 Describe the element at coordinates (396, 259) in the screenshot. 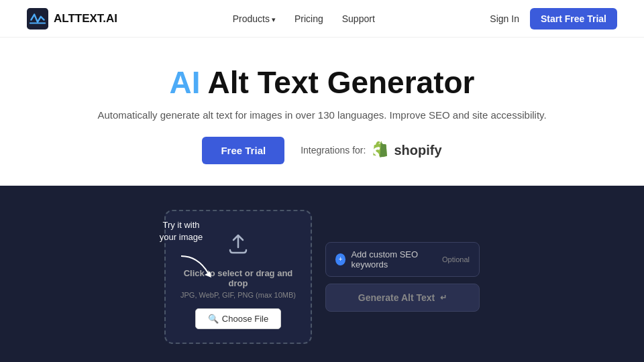

I see `seo-keywords-label: Add custom SEO keywords` at that location.